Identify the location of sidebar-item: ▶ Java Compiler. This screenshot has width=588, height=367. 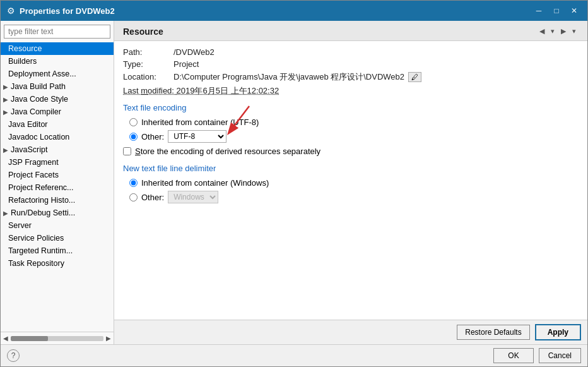
(57, 112).